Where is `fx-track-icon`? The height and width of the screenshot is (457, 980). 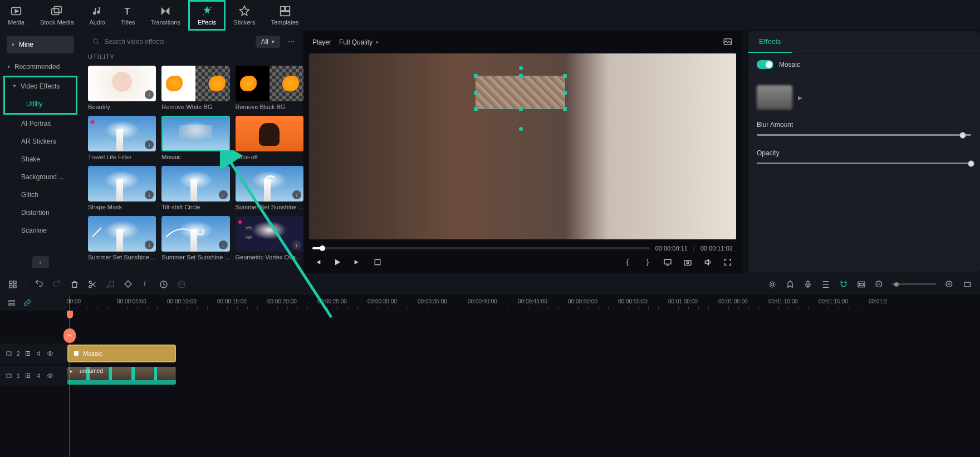
fx-track-icon is located at coordinates (9, 353).